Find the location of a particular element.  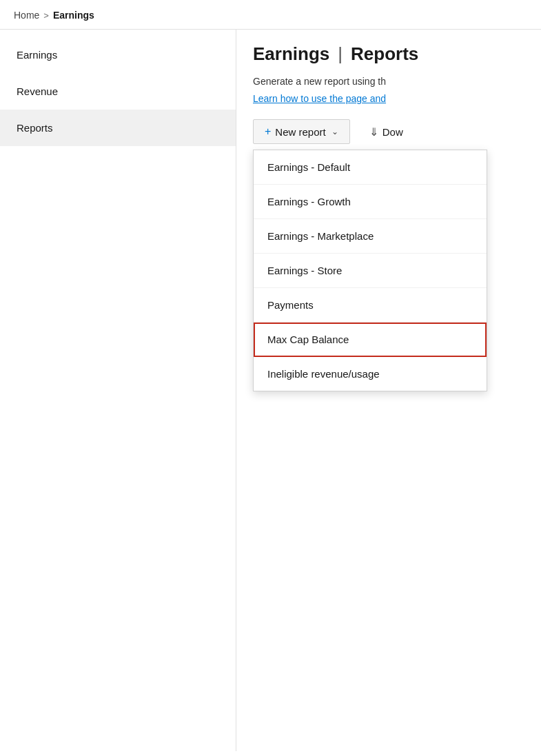

dropdown-item-earnings-growth: Earnings - Growth is located at coordinates (370, 202).